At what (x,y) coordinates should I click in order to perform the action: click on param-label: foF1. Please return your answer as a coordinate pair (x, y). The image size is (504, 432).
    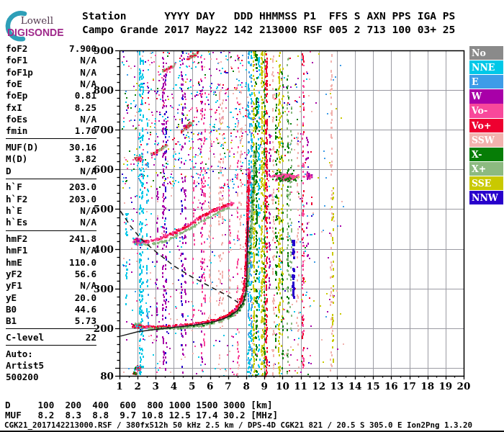
    Looking at the image, I should click on (17, 60).